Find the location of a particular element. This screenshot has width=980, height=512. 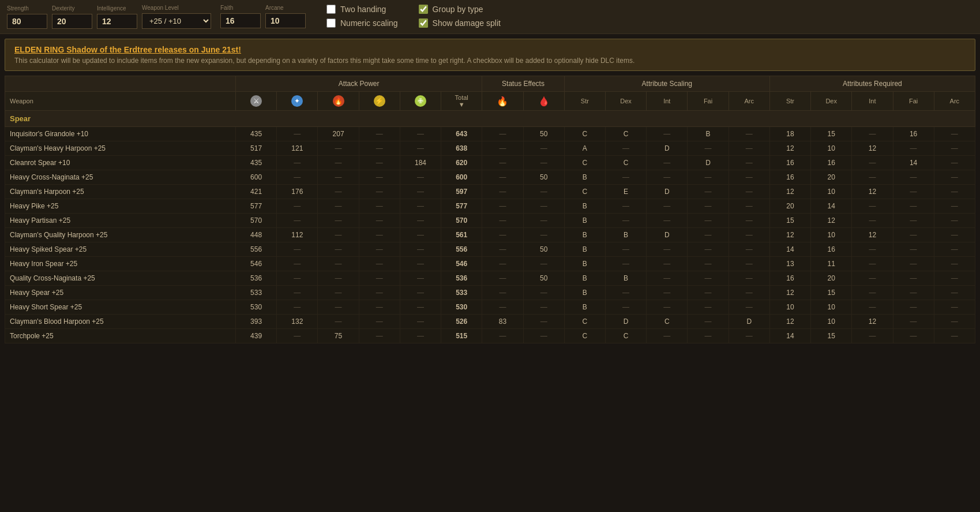

intelligence-input is located at coordinates (117, 21).